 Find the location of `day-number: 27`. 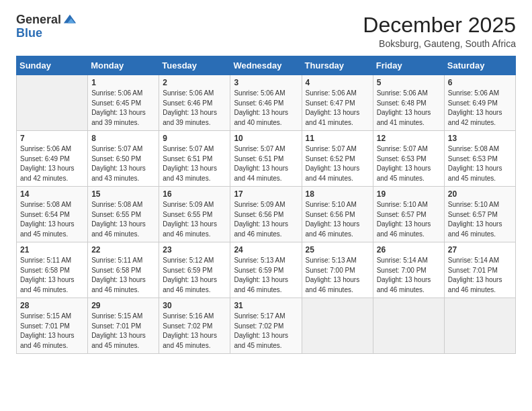

day-number: 27 is located at coordinates (480, 250).